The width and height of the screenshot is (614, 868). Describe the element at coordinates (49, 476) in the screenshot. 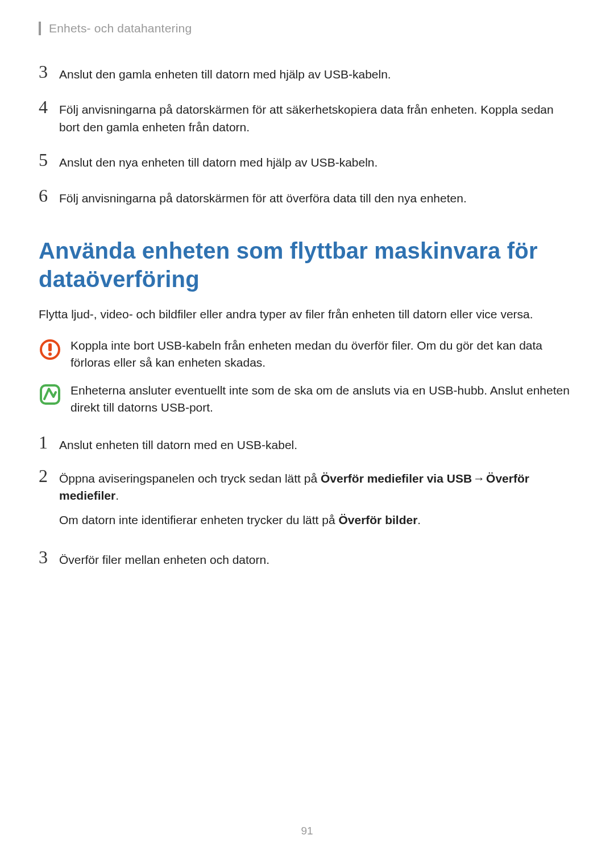

I see `step-number: 2` at that location.